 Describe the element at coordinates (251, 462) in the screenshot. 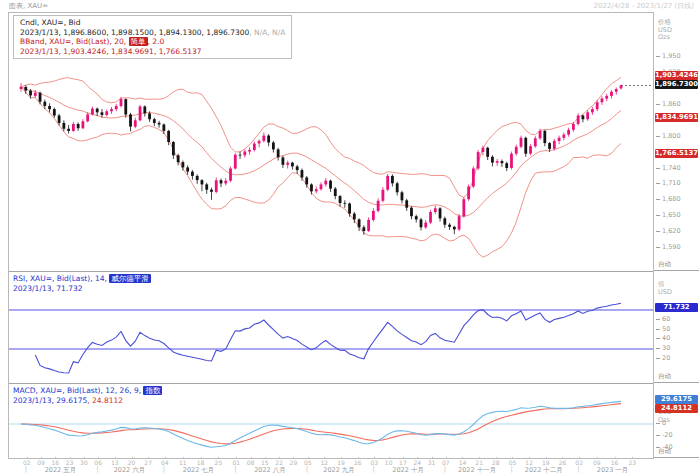

I see `xaxis-day-label: 08` at that location.